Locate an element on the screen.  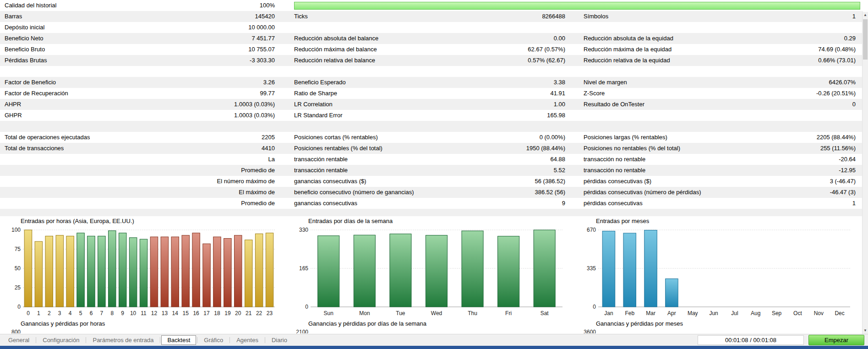
y-axis-tick: 800 is located at coordinates (13, 331).